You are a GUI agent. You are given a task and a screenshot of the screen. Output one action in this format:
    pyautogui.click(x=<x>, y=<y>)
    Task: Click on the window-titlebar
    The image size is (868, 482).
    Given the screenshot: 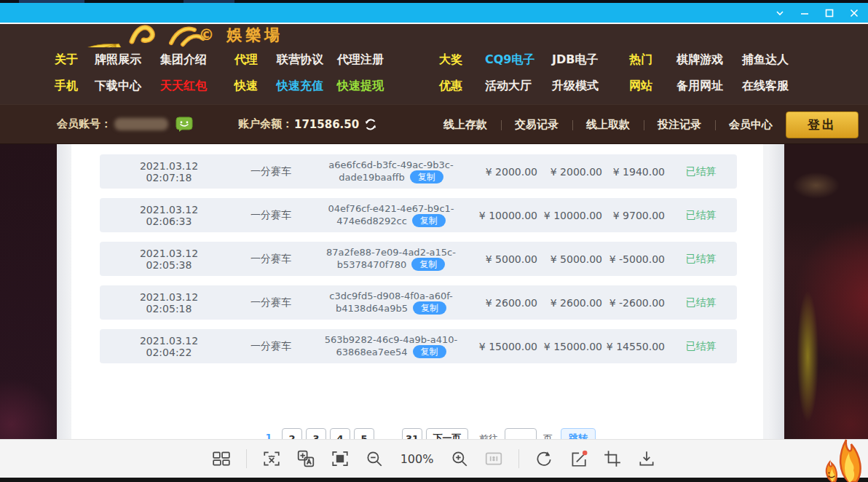 What is the action you would take?
    pyautogui.click(x=434, y=13)
    